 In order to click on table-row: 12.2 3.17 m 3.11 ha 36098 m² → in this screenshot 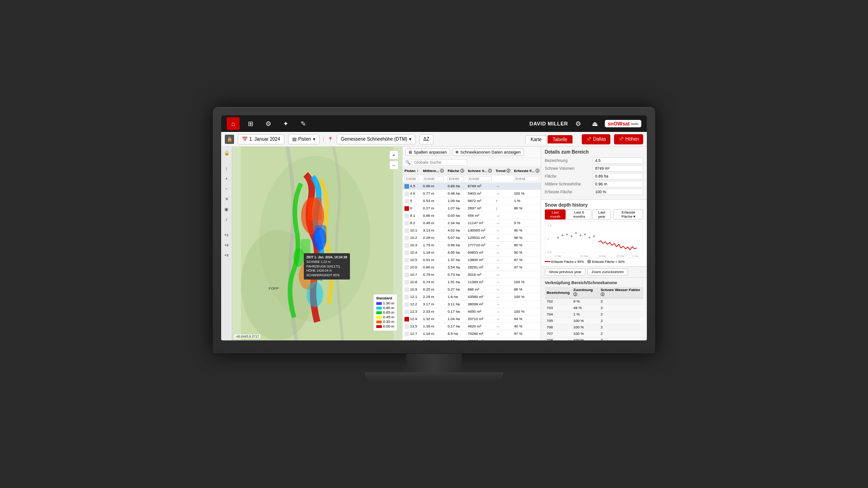, I will do `click(472, 304)`.